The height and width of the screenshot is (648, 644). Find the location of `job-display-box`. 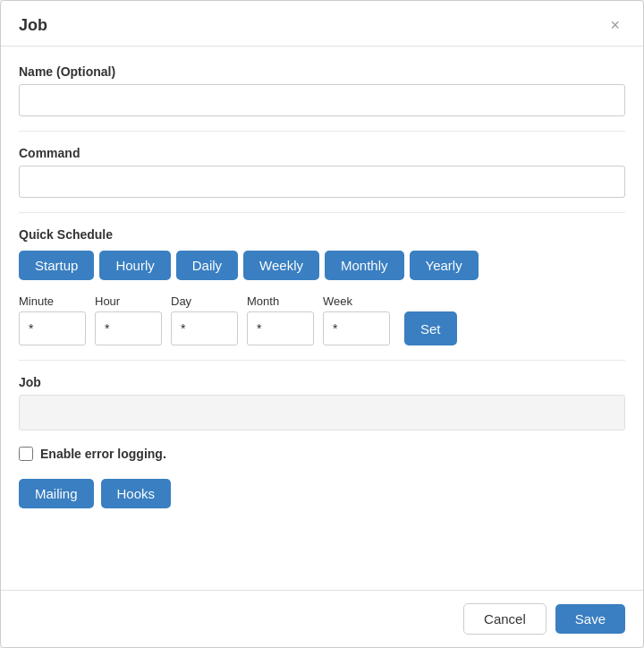

job-display-box is located at coordinates (322, 413).